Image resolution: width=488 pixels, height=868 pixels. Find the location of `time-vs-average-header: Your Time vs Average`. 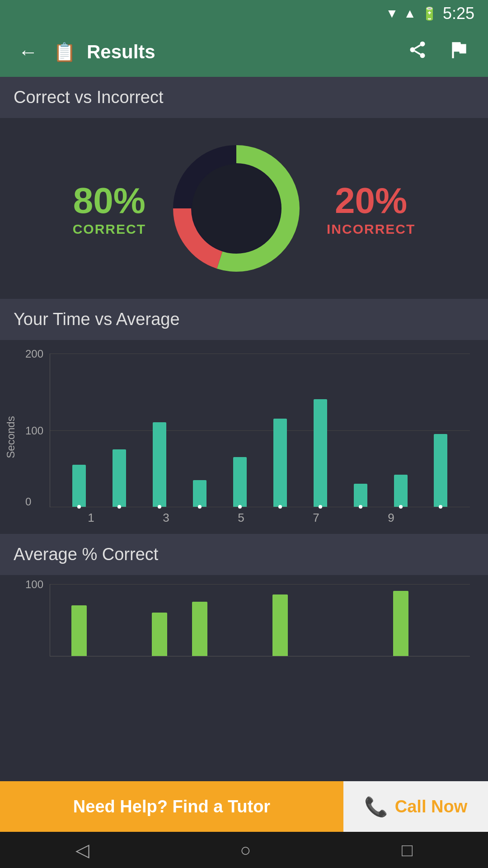

time-vs-average-header: Your Time vs Average is located at coordinates (244, 319).